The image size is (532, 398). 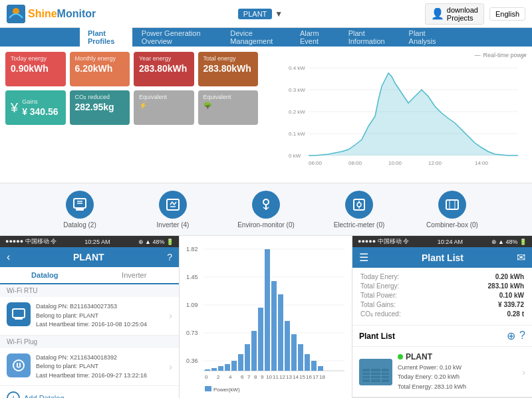 I want to click on plant-stats: Today Enery: 0.20 kWh Total Energy: 283.…, so click(x=442, y=296).